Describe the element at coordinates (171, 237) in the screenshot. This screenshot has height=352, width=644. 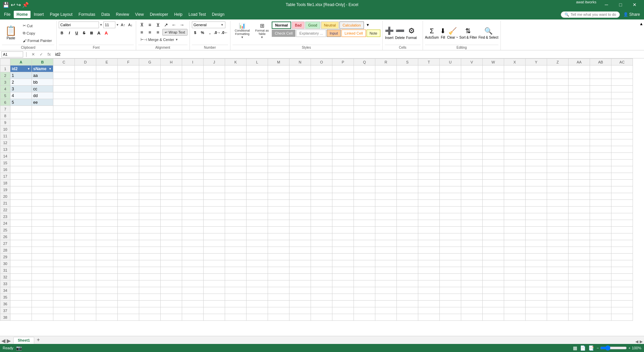
I see `cell-H26` at that location.